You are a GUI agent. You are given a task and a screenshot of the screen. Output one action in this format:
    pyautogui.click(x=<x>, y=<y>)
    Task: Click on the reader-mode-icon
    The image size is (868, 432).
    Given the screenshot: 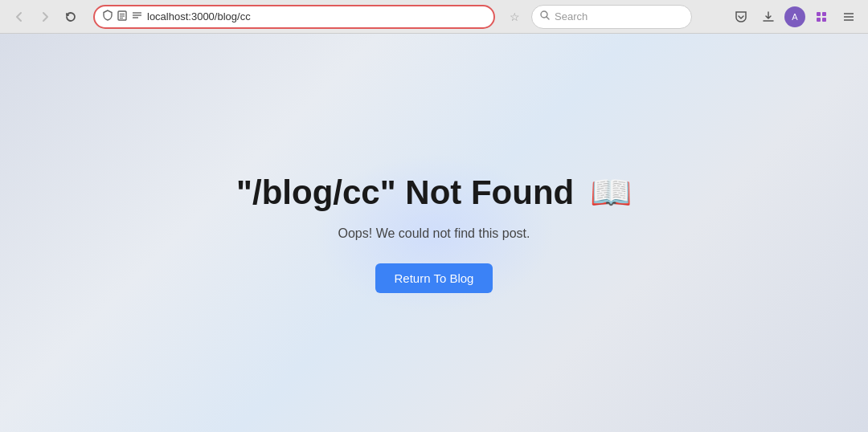 What is the action you would take?
    pyautogui.click(x=137, y=17)
    